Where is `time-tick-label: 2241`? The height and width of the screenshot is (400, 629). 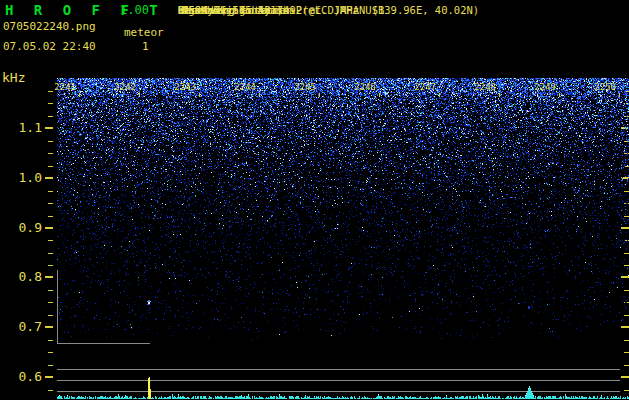
time-tick-label: 2241 is located at coordinates (64, 87).